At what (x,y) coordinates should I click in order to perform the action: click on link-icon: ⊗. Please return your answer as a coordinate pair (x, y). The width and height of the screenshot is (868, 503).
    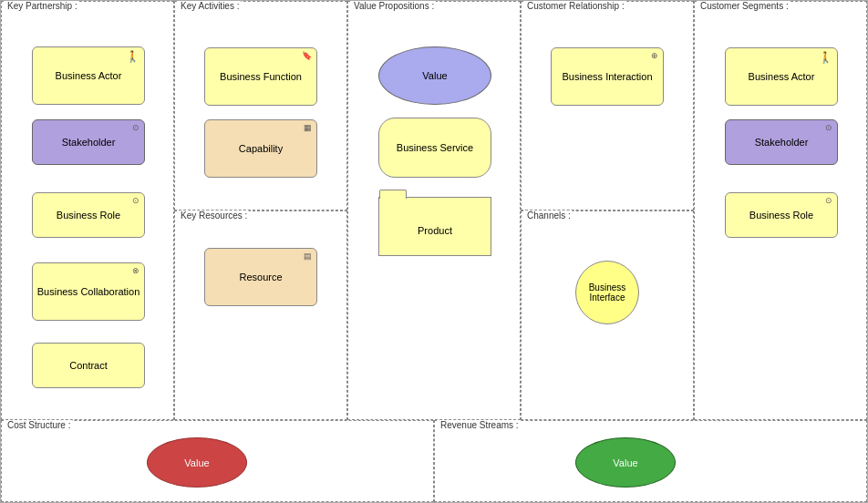
    Looking at the image, I should click on (136, 272).